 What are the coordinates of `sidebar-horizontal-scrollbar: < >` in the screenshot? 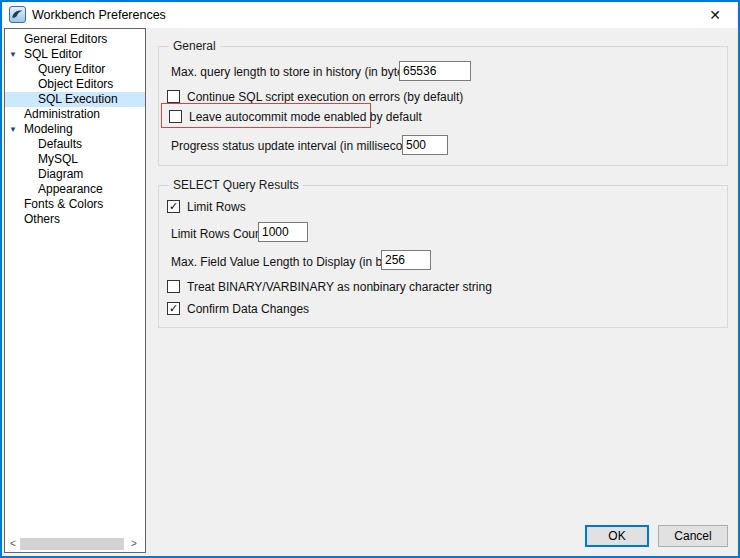 It's located at (75, 544).